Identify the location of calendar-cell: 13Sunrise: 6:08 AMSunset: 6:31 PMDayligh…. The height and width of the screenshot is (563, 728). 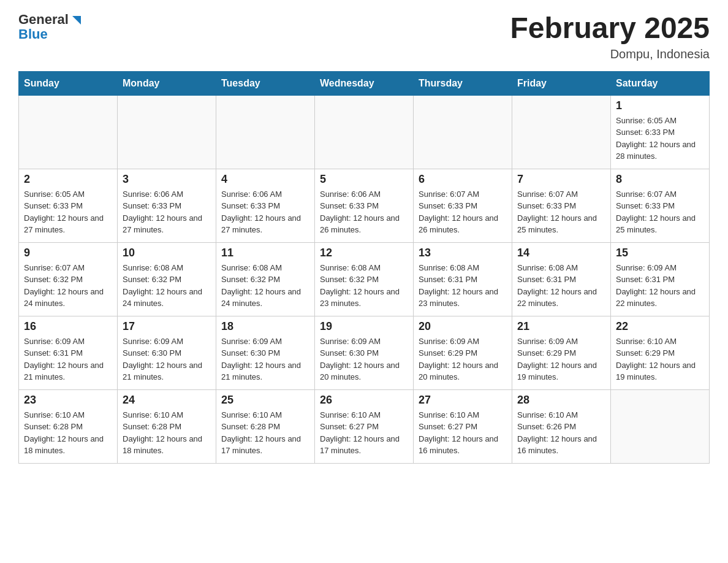
(463, 279).